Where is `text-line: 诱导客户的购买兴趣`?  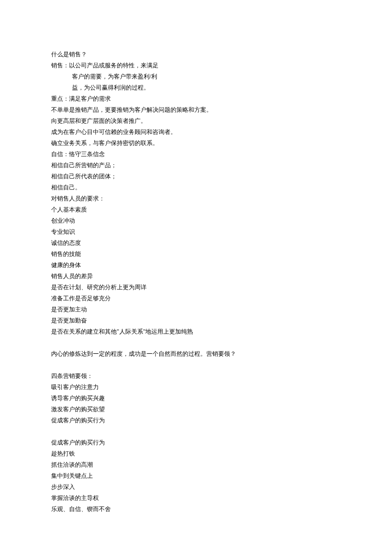
text-line: 诱导客户的购买兴趣 is located at coordinates (196, 398).